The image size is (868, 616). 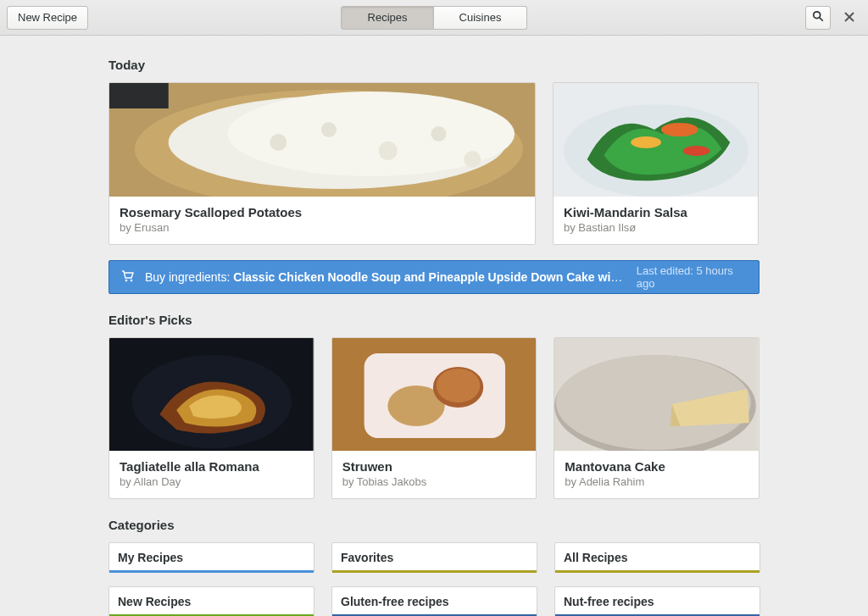 I want to click on category-label: New Recipes, so click(x=154, y=602).